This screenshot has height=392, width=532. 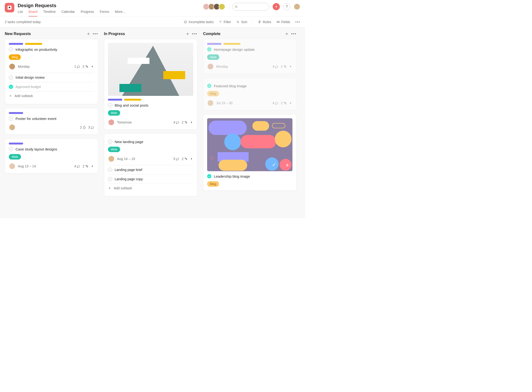 What do you see at coordinates (225, 22) in the screenshot?
I see `filter-button: Filter` at bounding box center [225, 22].